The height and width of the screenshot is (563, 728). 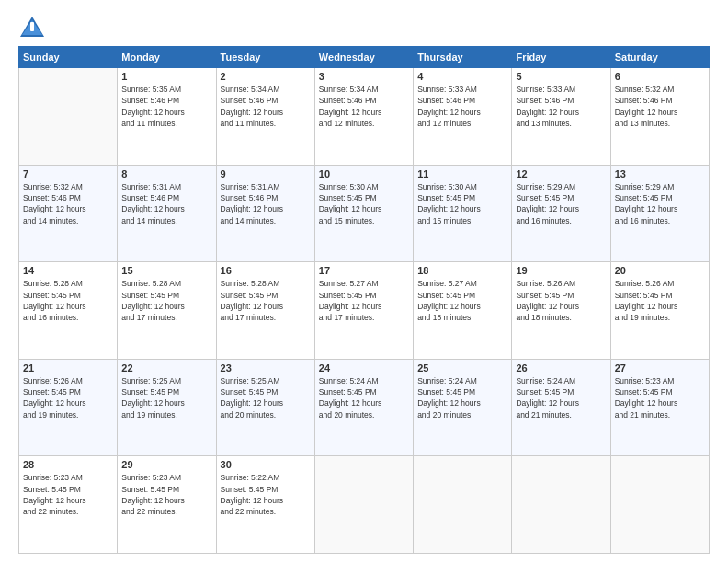 I want to click on day-info: Sunrise: 5:33 AM Sunset: 5:46 PM Dayligh…, so click(x=462, y=107).